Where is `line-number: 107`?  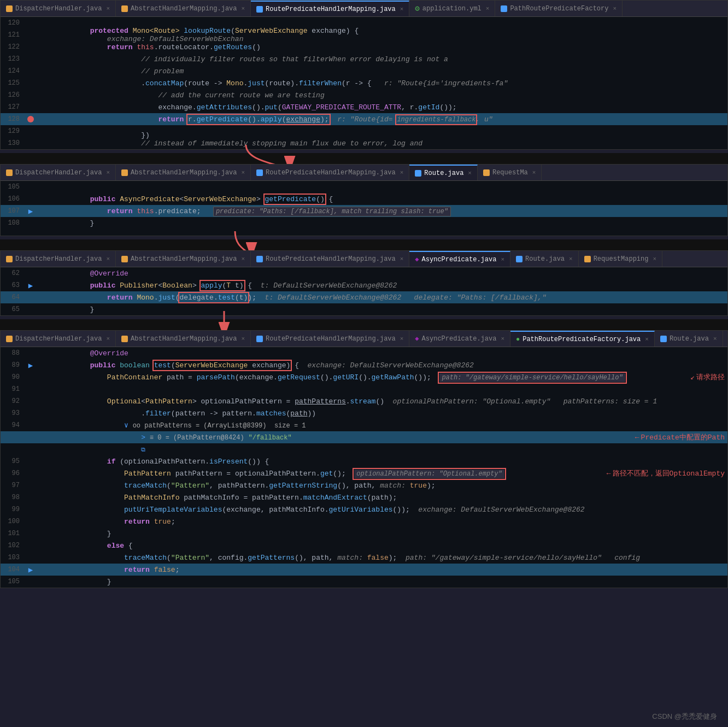
line-number: 107 is located at coordinates (13, 211).